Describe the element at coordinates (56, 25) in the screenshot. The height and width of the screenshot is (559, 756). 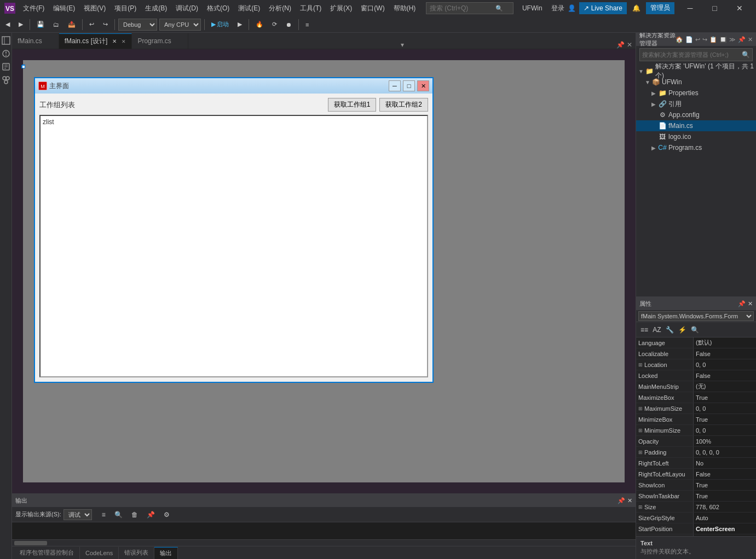
I see `toolbar-save-all: 🗂` at that location.